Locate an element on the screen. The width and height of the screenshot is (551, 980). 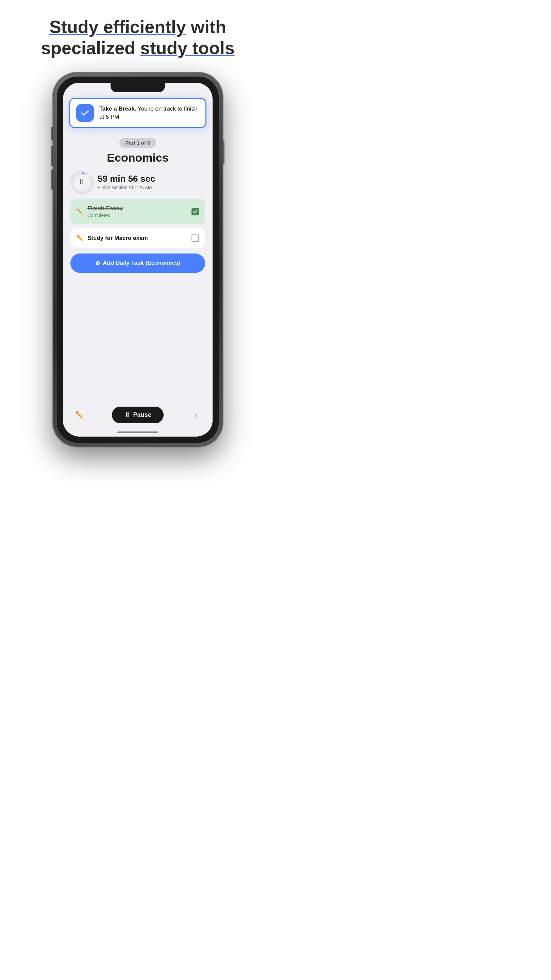
screen-content: Part 1 of 6 Economics ⏸ 59 min 56 se is located at coordinates (138, 267).